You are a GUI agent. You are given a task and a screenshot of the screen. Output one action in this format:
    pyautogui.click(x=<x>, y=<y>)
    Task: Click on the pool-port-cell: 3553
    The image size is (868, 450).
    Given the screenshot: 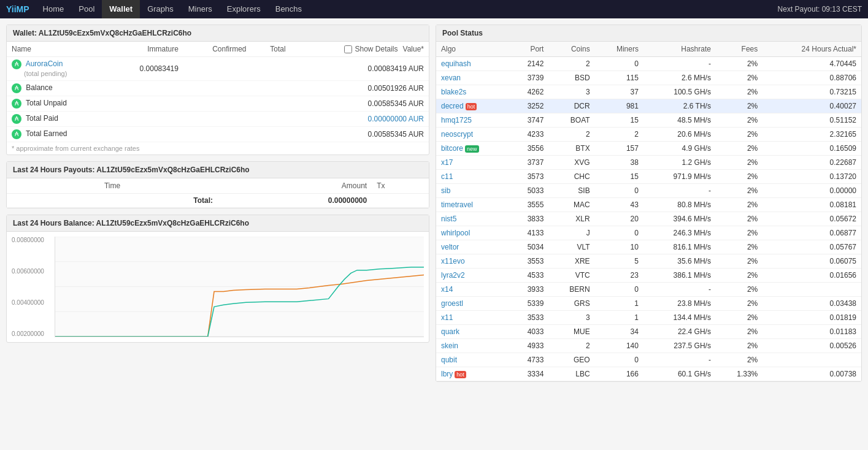 What is the action you would take?
    pyautogui.click(x=529, y=261)
    